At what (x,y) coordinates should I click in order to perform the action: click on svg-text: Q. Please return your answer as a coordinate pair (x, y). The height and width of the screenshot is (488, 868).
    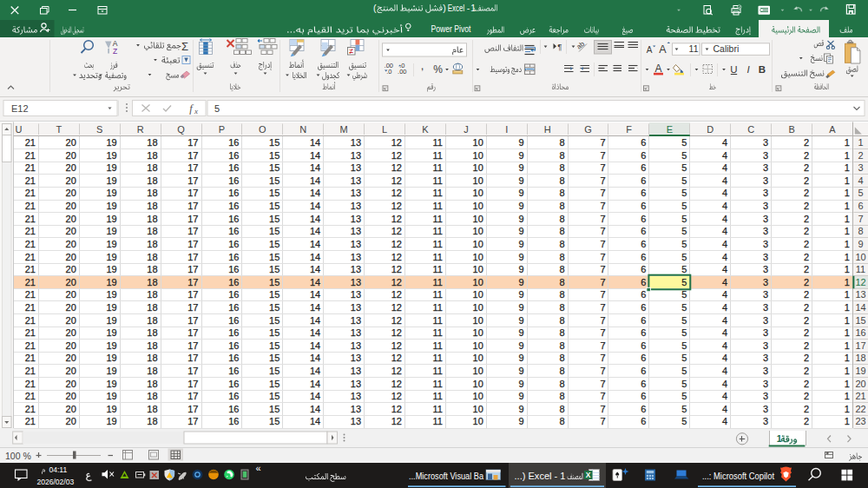
    Looking at the image, I should click on (181, 129).